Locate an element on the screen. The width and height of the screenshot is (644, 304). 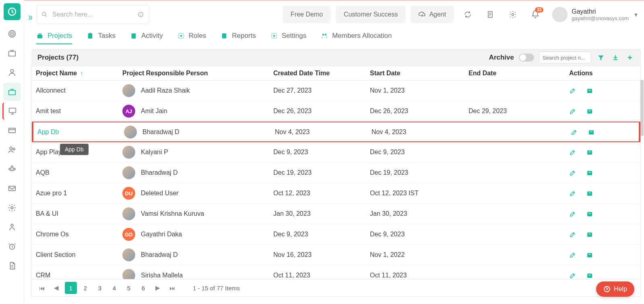
notifications-icon: 33 is located at coordinates (535, 14).